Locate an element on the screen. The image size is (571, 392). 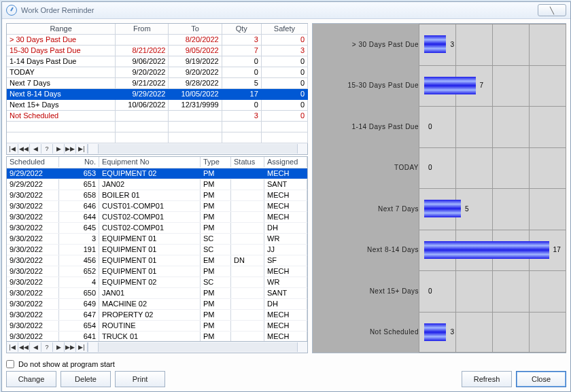
detail-row: 9/30/2022456EQUIPMENT 01EMDNSF is located at coordinates (157, 261).